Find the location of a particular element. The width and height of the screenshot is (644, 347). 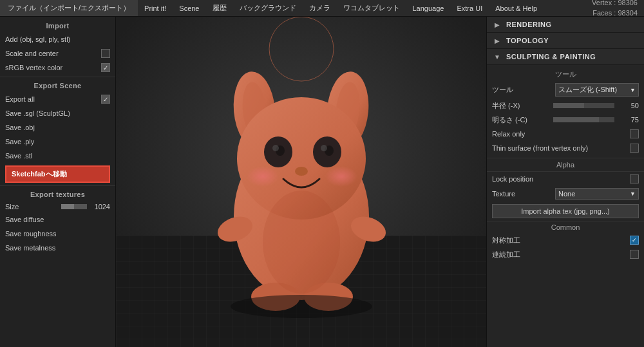

srgb-checkbox is located at coordinates (106, 68).